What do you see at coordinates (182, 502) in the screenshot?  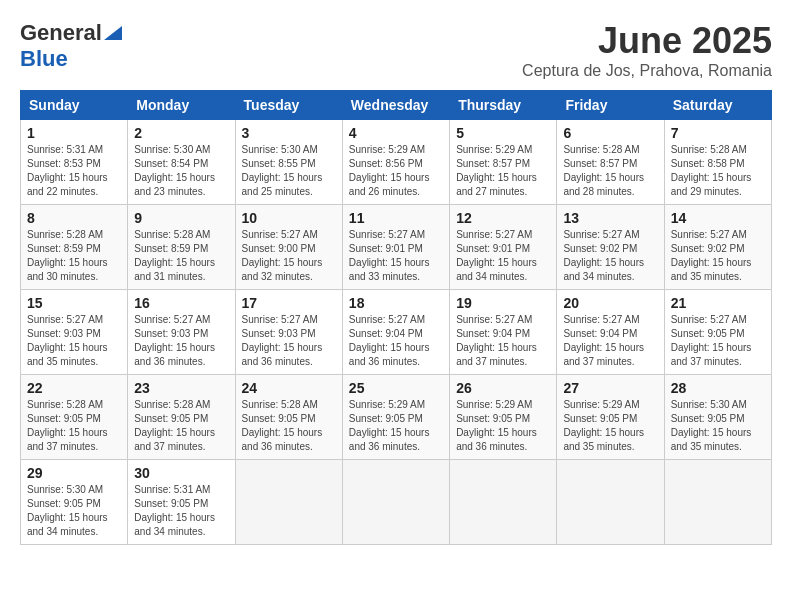 I see `calendar-cell: 30Sunrise: 5:31 AMSunset: 9:05 PMDayligh…` at bounding box center [182, 502].